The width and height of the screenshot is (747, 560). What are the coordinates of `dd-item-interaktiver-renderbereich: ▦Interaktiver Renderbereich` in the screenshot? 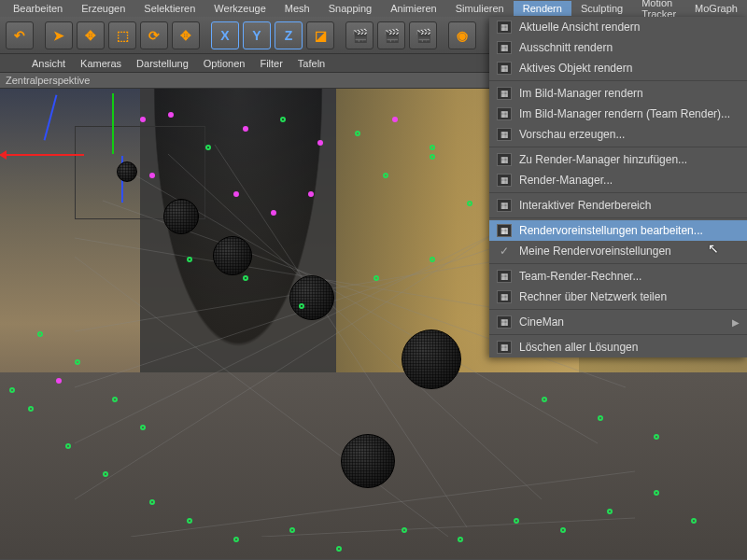 It's located at (618, 205).